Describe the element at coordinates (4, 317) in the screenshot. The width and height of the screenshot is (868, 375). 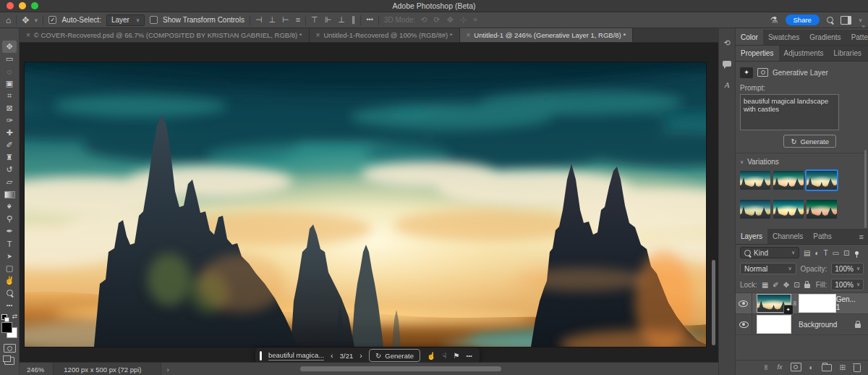
I see `default-colors-icon` at that location.